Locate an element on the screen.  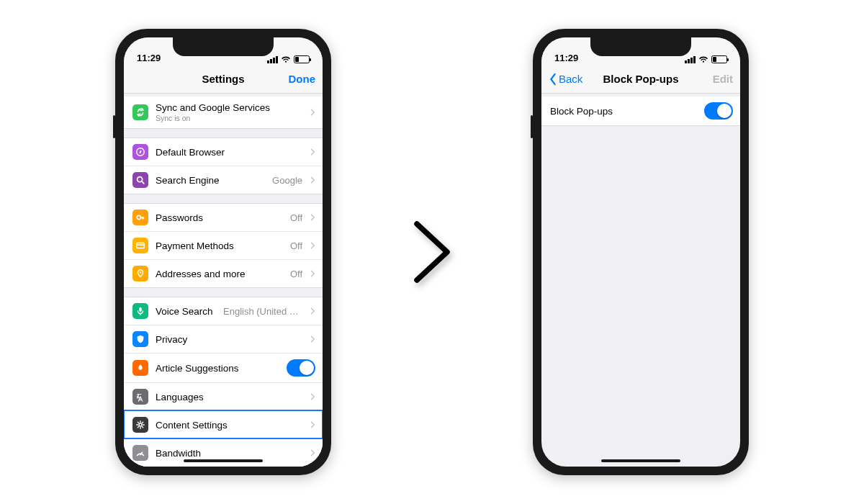
row-label: Content Settings is located at coordinates (229, 425).